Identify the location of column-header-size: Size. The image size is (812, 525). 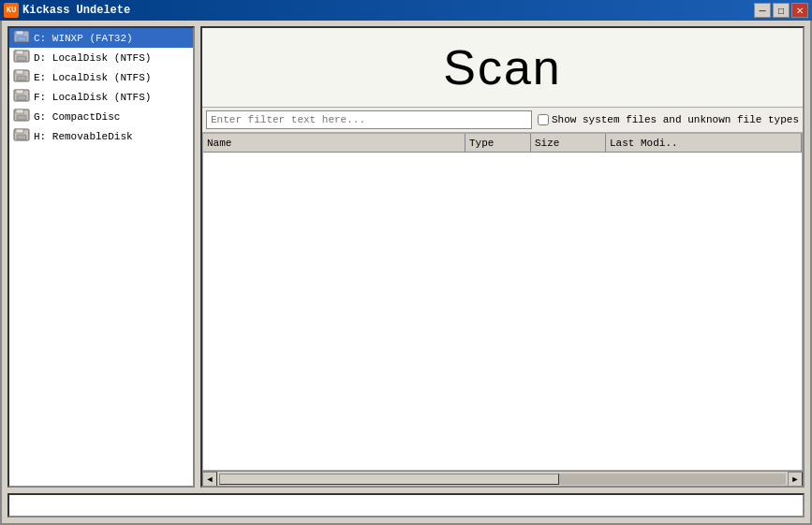
(568, 142).